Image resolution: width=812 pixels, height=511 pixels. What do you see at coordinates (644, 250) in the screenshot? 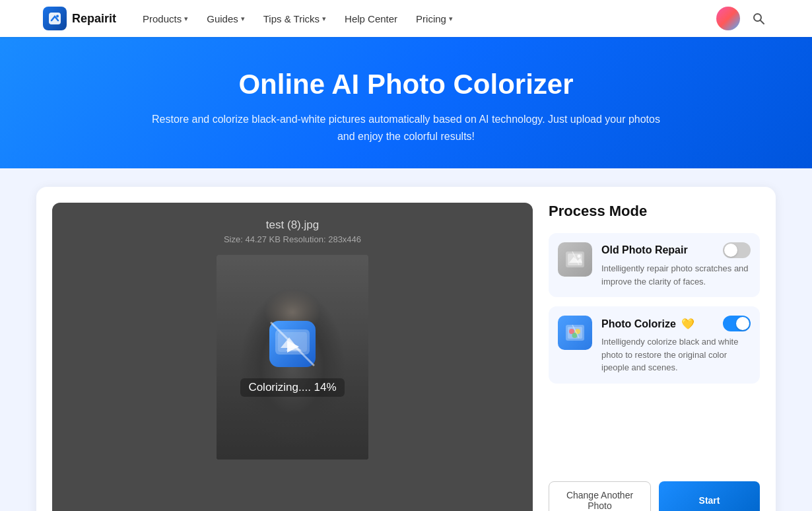
I see `old-photo-repair-name: Old Photo Repair` at bounding box center [644, 250].